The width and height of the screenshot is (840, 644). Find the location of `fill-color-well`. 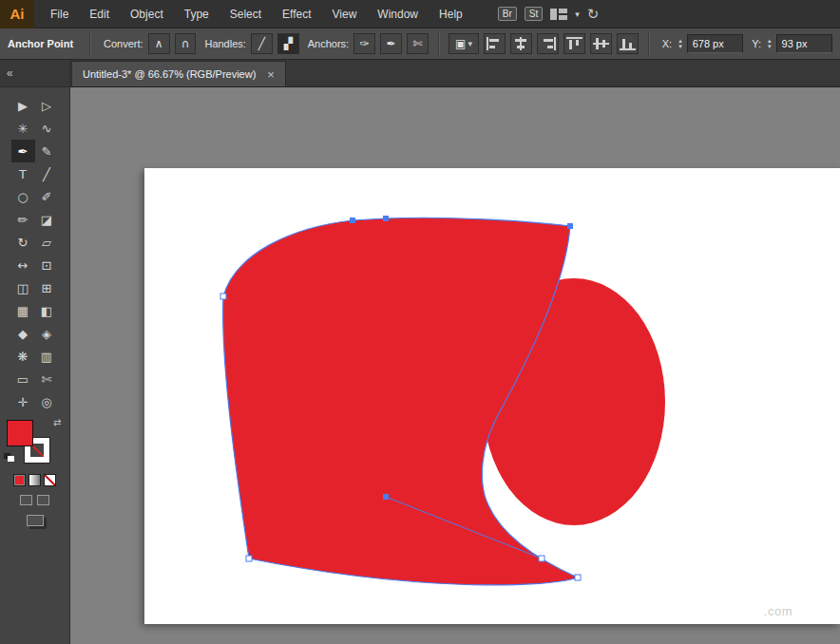

fill-color-well is located at coordinates (20, 433).